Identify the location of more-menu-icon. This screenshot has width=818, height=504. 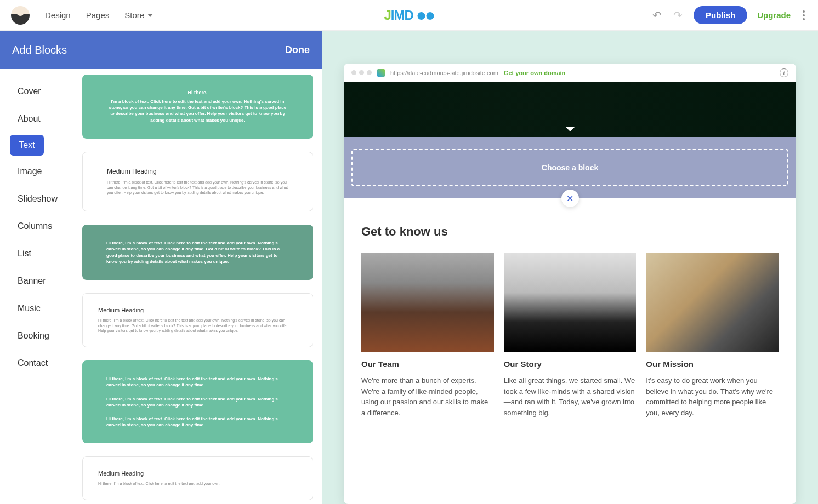
(804, 15).